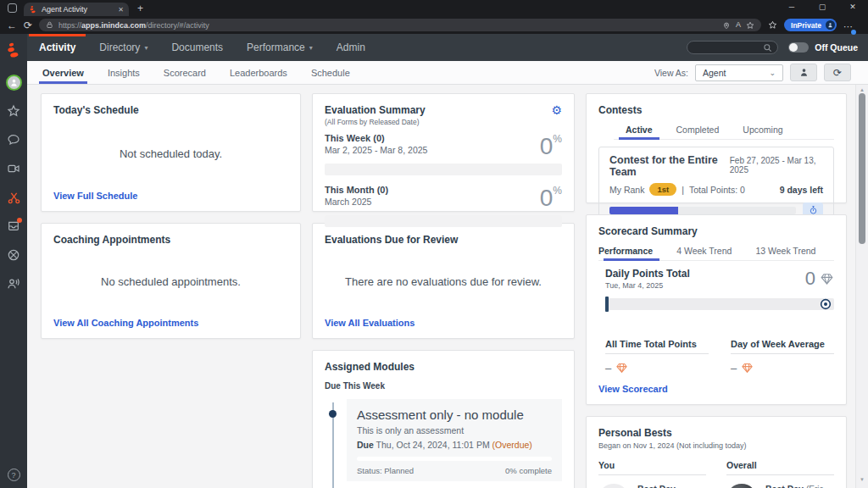 The height and width of the screenshot is (488, 868). Describe the element at coordinates (804, 73) in the screenshot. I see `org-view-button` at that location.